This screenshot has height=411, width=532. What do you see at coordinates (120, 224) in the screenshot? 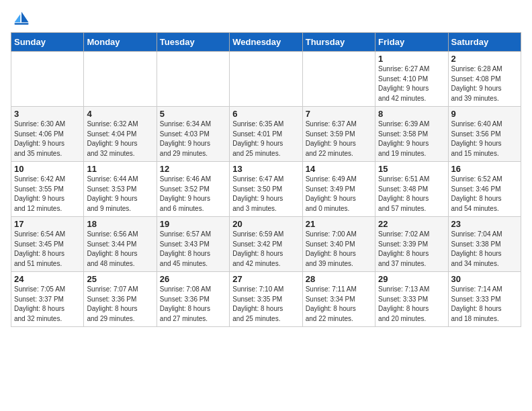
I see `day-number: 18` at bounding box center [120, 224].